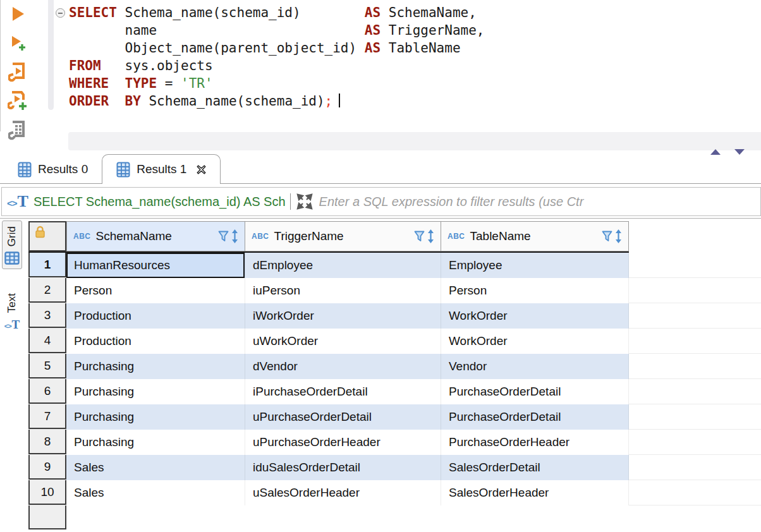  What do you see at coordinates (343, 366) in the screenshot?
I see `grid-cell: dVendor` at bounding box center [343, 366].